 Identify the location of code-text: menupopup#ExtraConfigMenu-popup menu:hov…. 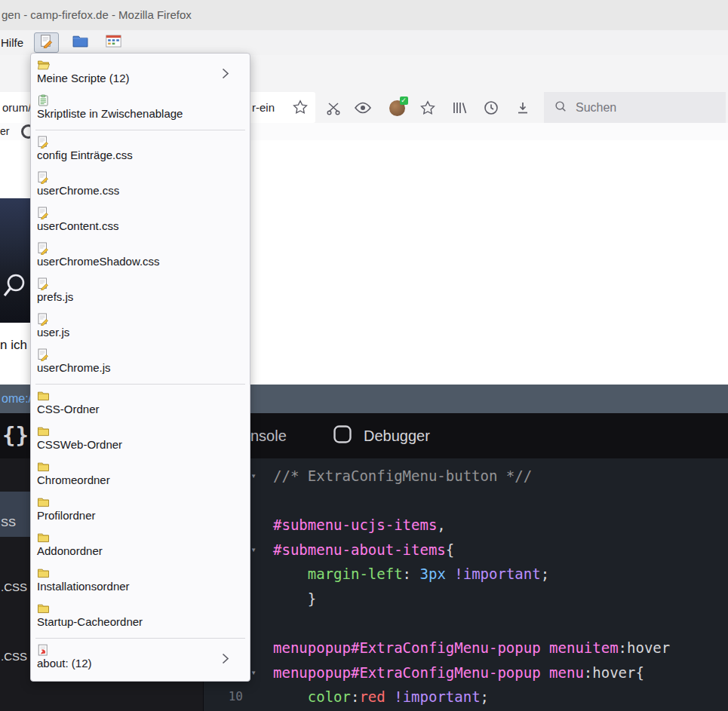
(454, 673).